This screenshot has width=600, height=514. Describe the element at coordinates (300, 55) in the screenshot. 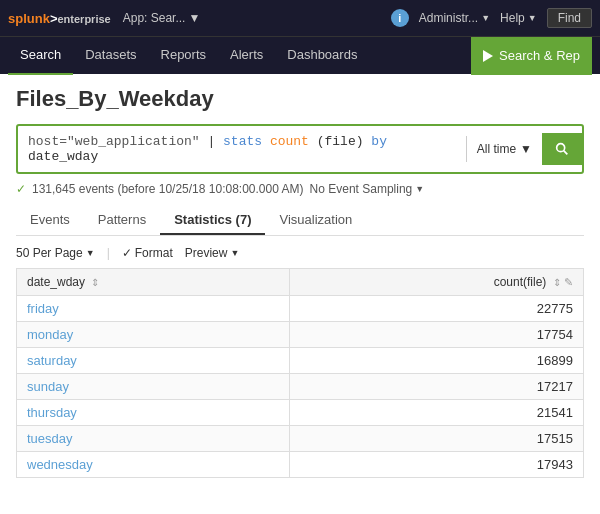

I see `secondary-navbar: Search Datasets Reports Alerts Dashboard…` at that location.